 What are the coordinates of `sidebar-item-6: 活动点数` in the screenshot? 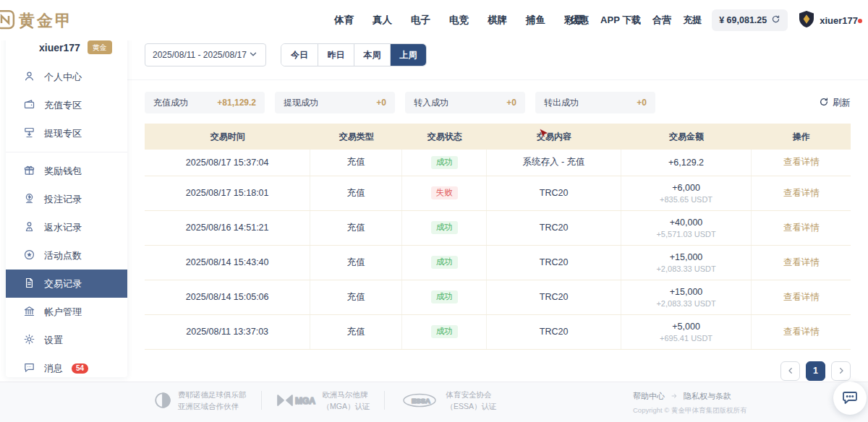 It's located at (67, 256).